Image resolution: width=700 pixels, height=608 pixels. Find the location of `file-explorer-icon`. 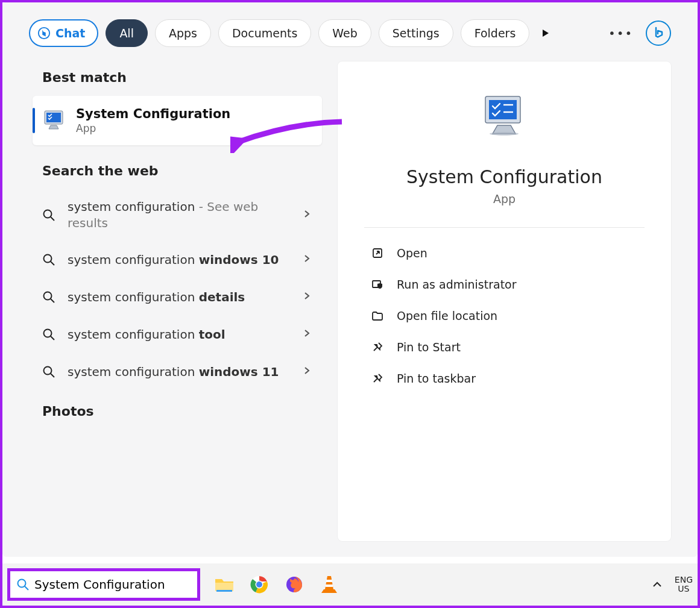

file-explorer-icon is located at coordinates (224, 584).